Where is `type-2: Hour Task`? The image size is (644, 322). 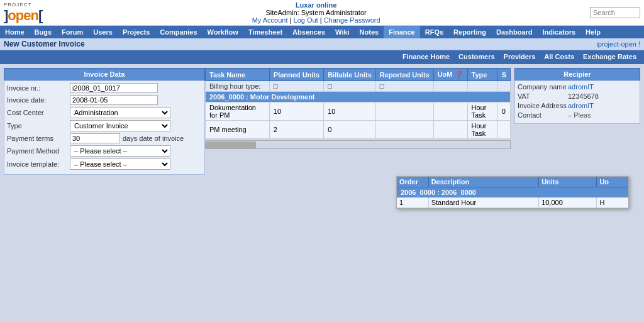
type-2: Hour Task is located at coordinates (482, 130).